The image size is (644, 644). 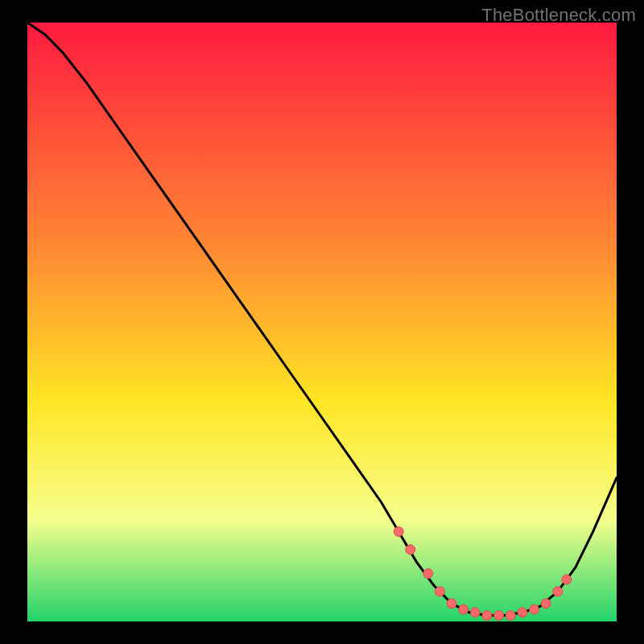 I want to click on attribution-text: TheBottleneck.com, so click(x=559, y=15).